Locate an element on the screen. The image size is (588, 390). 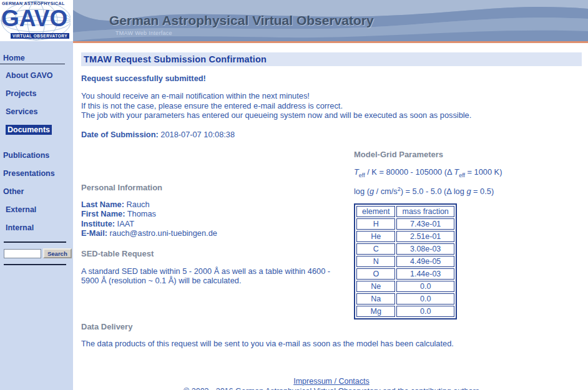
impressum-contacts-link: Impressum / Contacts is located at coordinates (331, 381).